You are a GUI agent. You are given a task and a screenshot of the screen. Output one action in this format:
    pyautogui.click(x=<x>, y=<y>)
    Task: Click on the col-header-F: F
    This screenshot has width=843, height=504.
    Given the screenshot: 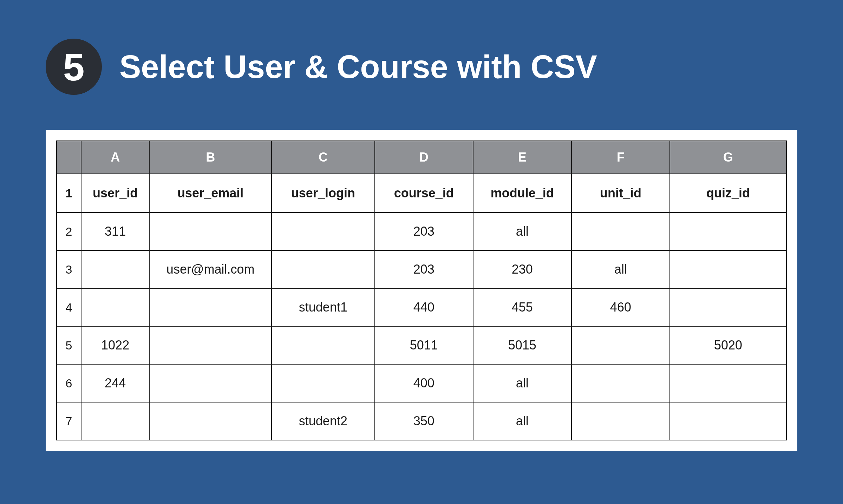 What is the action you would take?
    pyautogui.click(x=621, y=157)
    